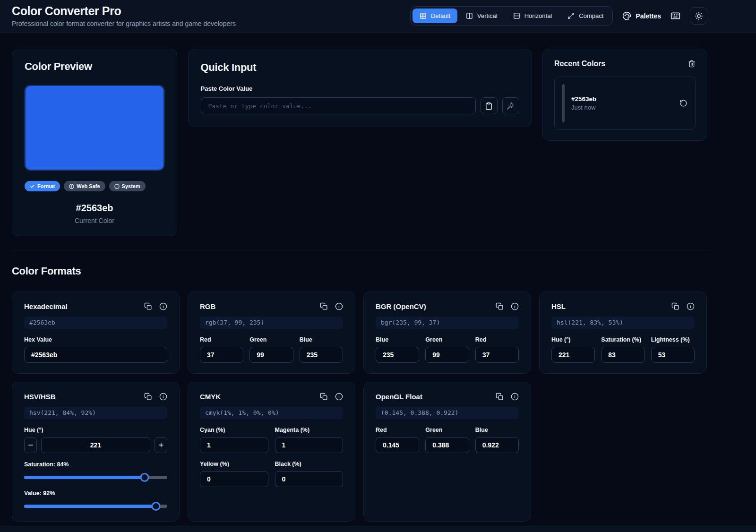 Image resolution: width=756 pixels, height=532 pixels. I want to click on hsl-saturation-input, so click(623, 355).